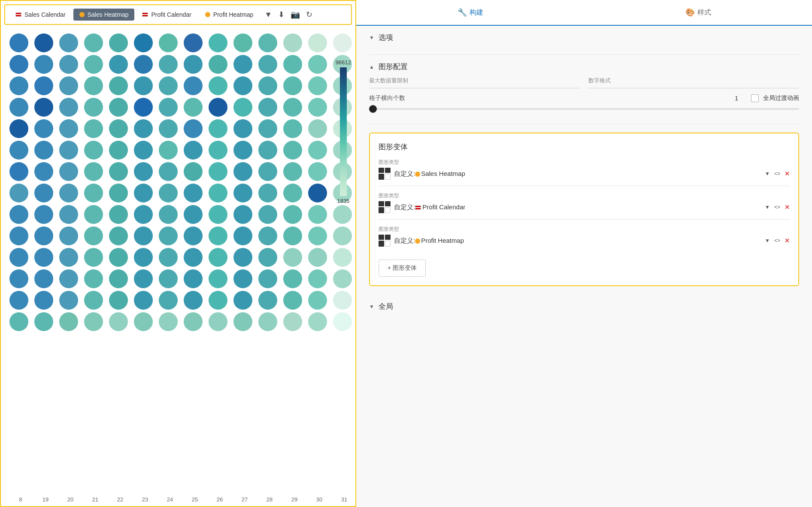  Describe the element at coordinates (104, 15) in the screenshot. I see `tab-sales-heatmap: Sales Heatmap` at that location.